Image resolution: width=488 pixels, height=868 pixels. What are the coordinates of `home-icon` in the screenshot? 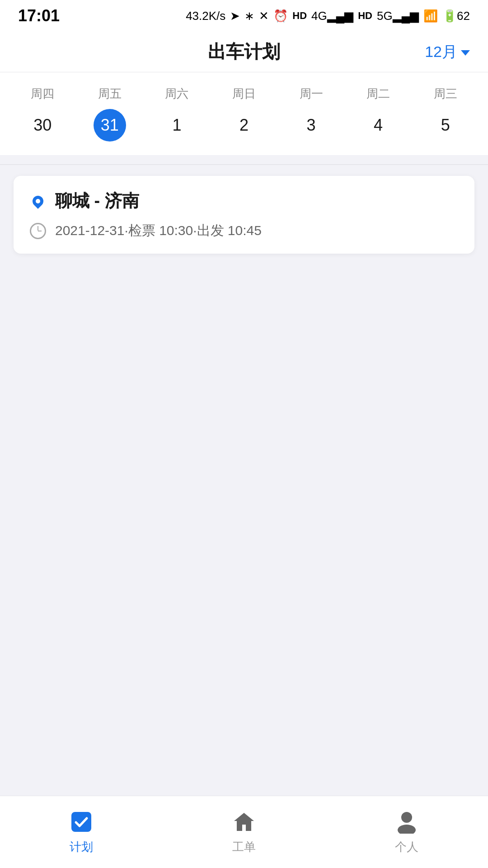 It's located at (244, 822).